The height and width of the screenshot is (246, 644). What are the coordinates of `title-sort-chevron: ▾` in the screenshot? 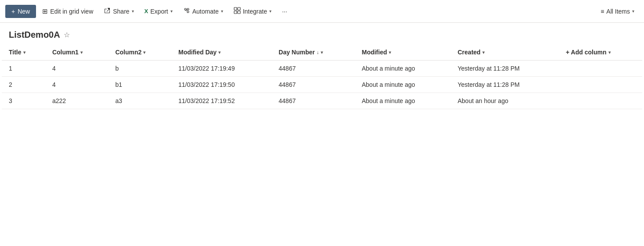 It's located at (25, 53).